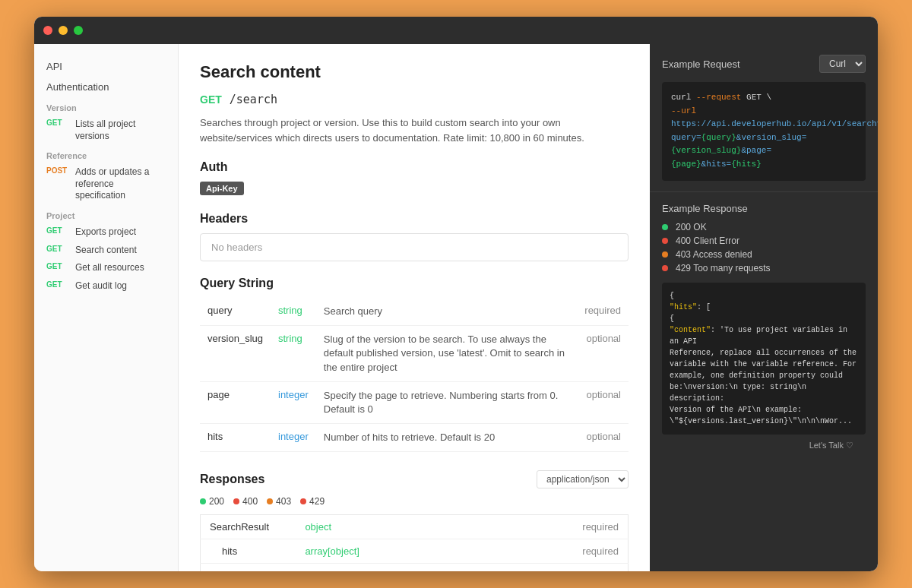 The width and height of the screenshot is (912, 588). I want to click on response-status-item: 200 OK, so click(764, 227).